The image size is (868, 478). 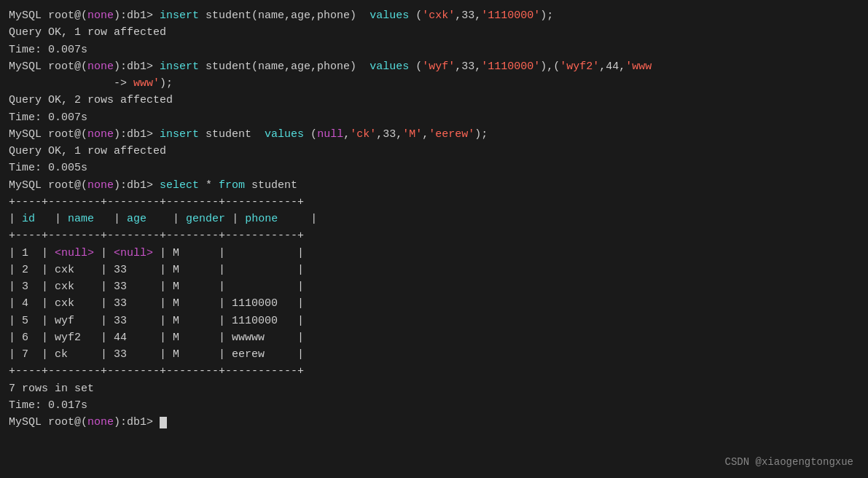 What do you see at coordinates (434, 152) in the screenshot?
I see `terminal-line-l9: Query OK, 1 row affected` at bounding box center [434, 152].